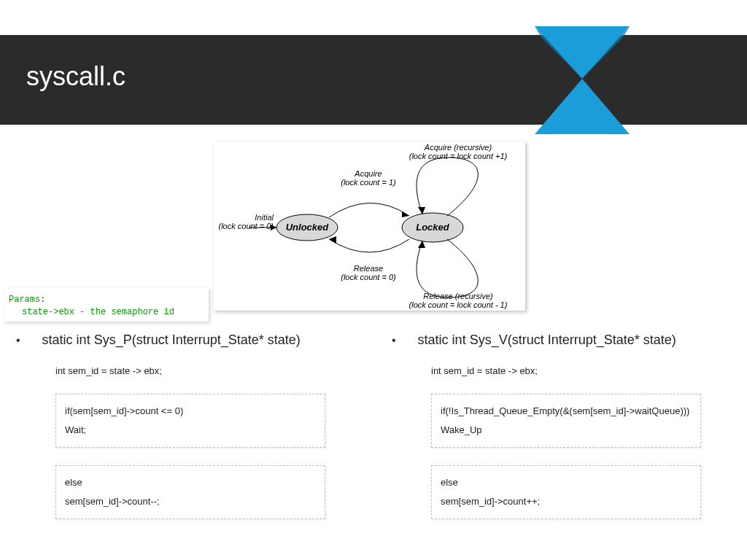  Describe the element at coordinates (171, 340) in the screenshot. I see `sys-p-signature: static int Sys_P(struct Interrupt_State*…` at that location.